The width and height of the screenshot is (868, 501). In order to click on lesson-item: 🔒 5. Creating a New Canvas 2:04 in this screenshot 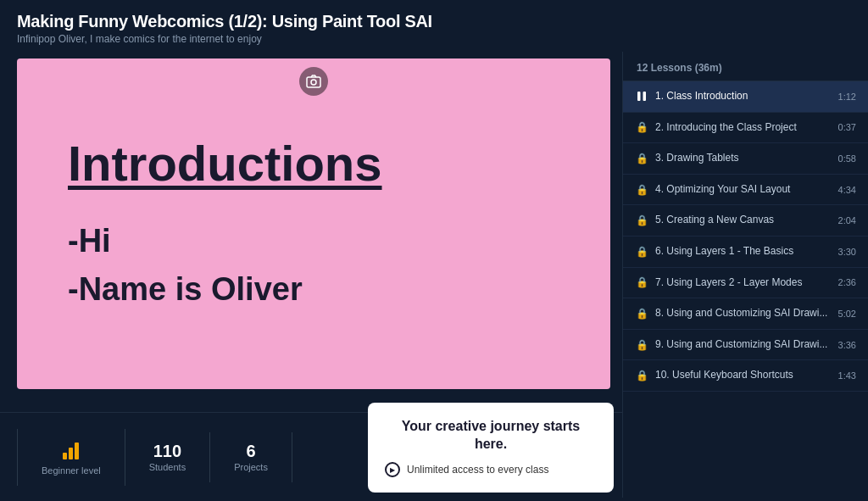, I will do `click(746, 220)`.